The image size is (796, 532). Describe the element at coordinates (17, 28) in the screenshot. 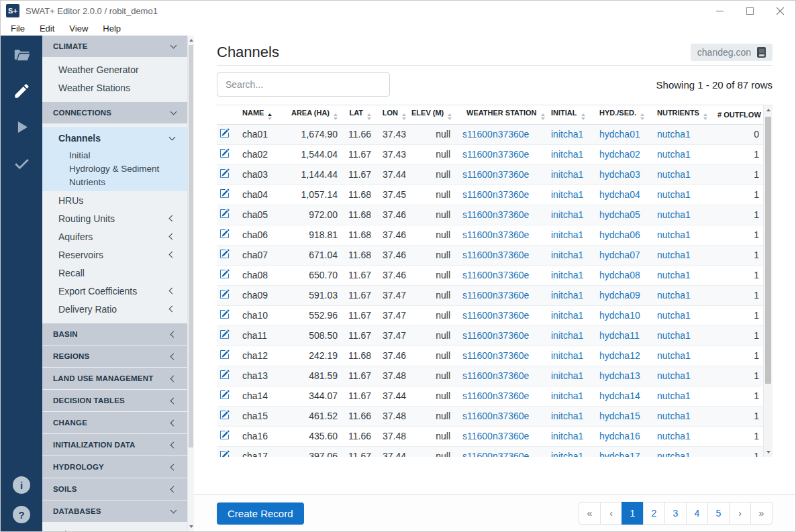

I see `menu-file: File` at that location.